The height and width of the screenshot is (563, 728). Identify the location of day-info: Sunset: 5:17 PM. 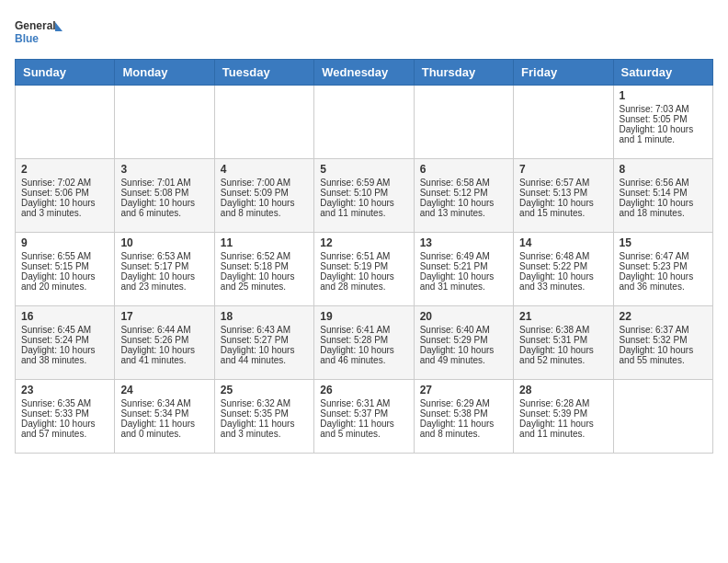
(164, 267).